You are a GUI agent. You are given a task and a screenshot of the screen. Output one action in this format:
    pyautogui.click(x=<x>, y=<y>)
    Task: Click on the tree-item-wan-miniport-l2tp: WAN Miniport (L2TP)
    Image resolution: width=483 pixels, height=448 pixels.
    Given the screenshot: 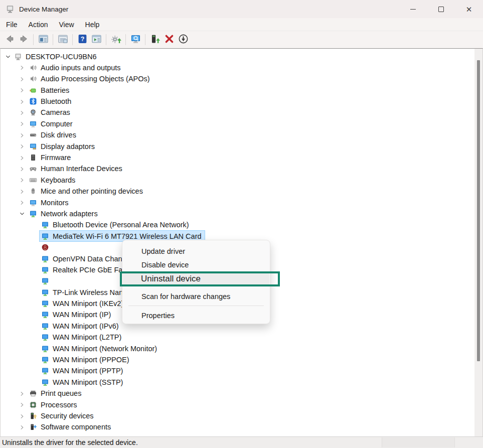 What is the action you would take?
    pyautogui.click(x=238, y=338)
    